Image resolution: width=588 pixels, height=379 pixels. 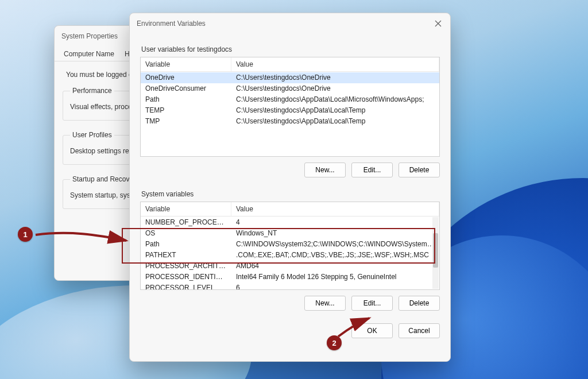 I want to click on sys-delete-button: Delete, so click(x=419, y=303).